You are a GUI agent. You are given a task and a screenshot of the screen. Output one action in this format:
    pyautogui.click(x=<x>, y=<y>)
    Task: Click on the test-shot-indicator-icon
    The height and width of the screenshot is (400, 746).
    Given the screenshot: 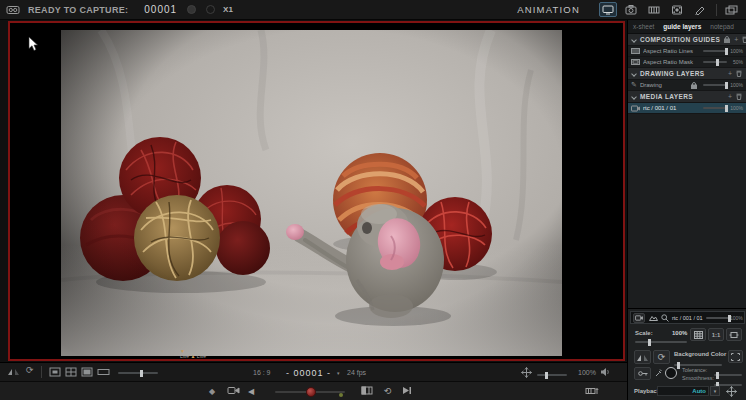 What is the action you would take?
    pyautogui.click(x=210, y=10)
    